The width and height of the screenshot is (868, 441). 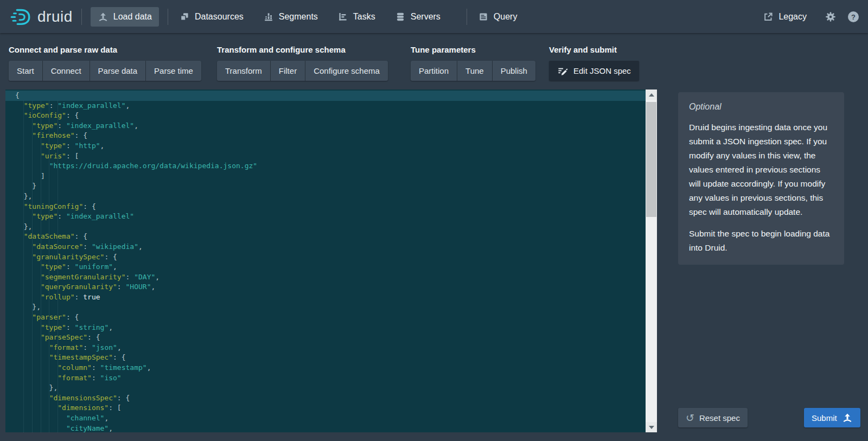 What do you see at coordinates (303, 50) in the screenshot?
I see `step-group-heading: Transform and configure schema` at bounding box center [303, 50].